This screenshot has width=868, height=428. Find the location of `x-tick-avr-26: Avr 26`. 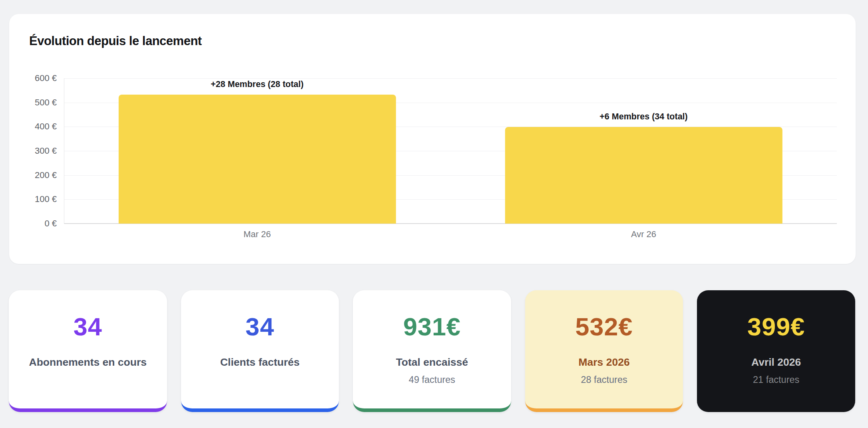

x-tick-avr-26: Avr 26 is located at coordinates (643, 234).